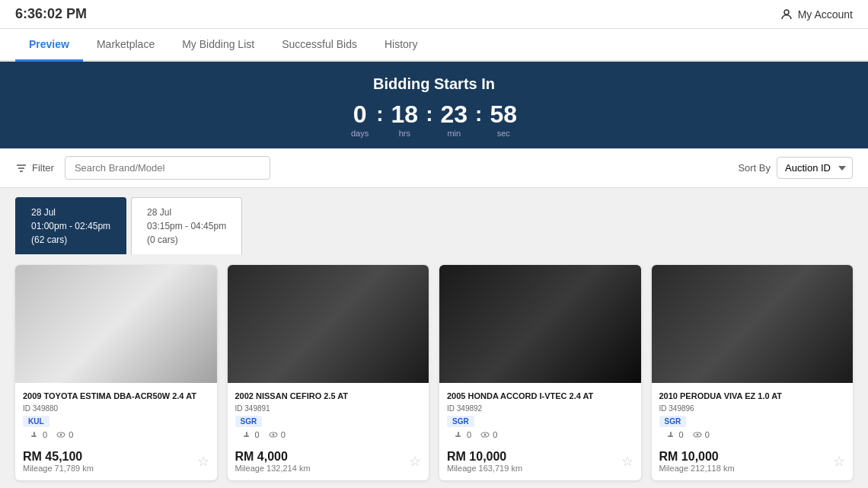 The width and height of the screenshot is (868, 488). I want to click on nav-marketplace: Marketplace, so click(126, 46).